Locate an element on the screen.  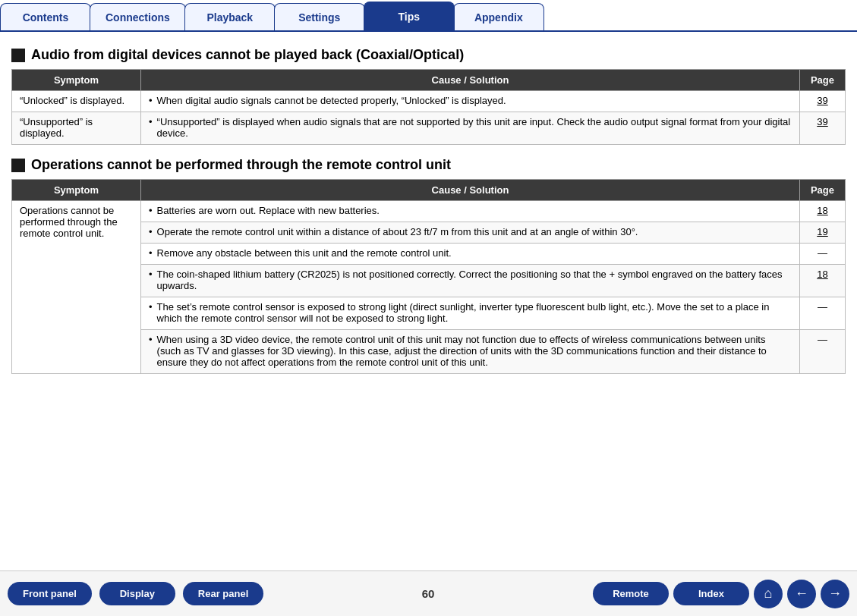
section-icon-audio is located at coordinates (18, 55).